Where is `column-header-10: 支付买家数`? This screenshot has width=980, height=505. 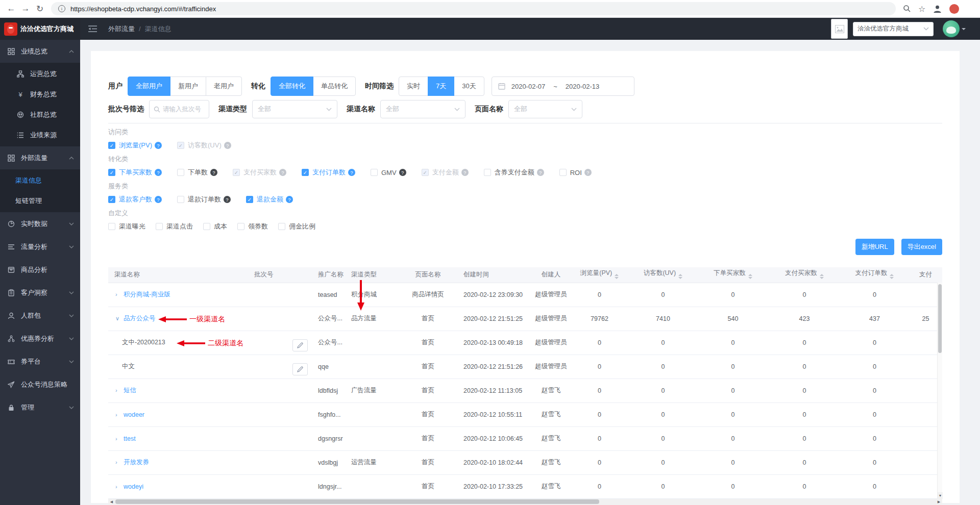
column-header-10: 支付买家数 is located at coordinates (804, 275).